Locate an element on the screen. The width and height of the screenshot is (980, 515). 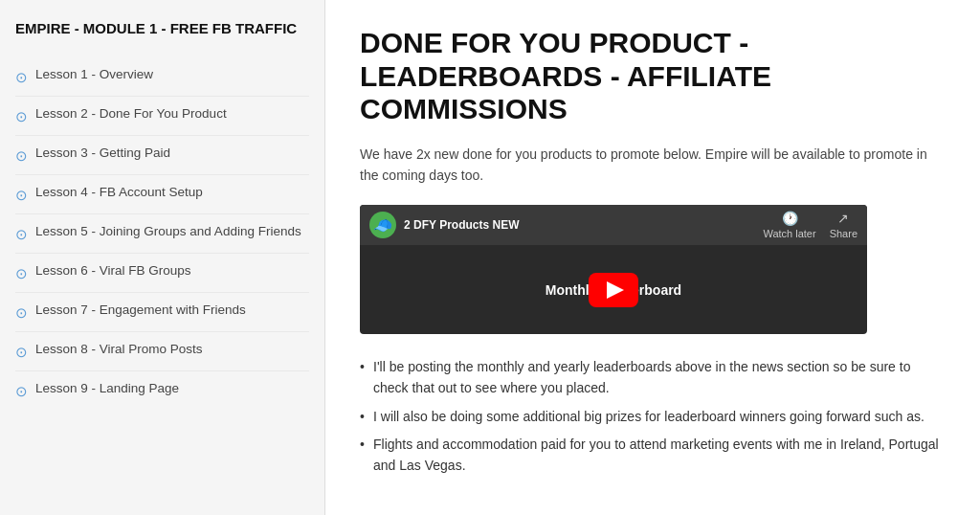
video-actions: 🕐 Watch later ↗ Share is located at coordinates (810, 225).